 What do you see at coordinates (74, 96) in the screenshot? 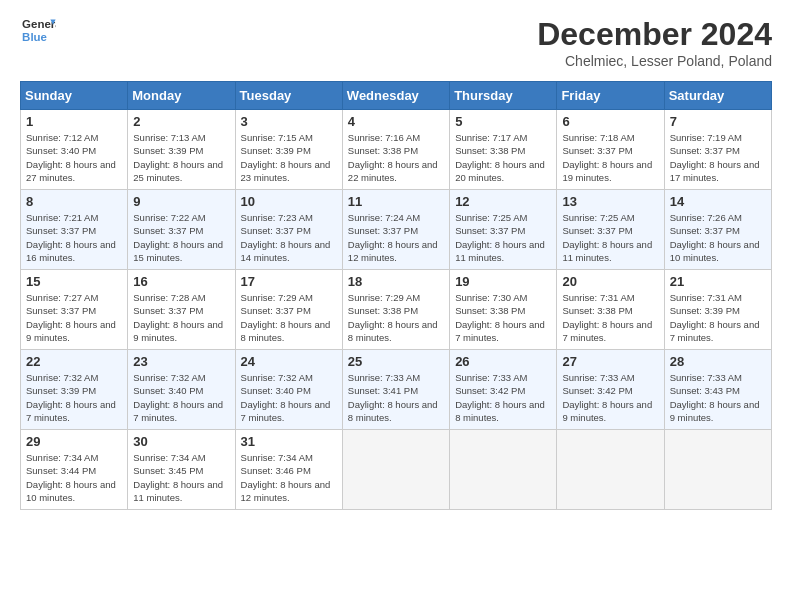
I see `col-sunday: Sunday` at bounding box center [74, 96].